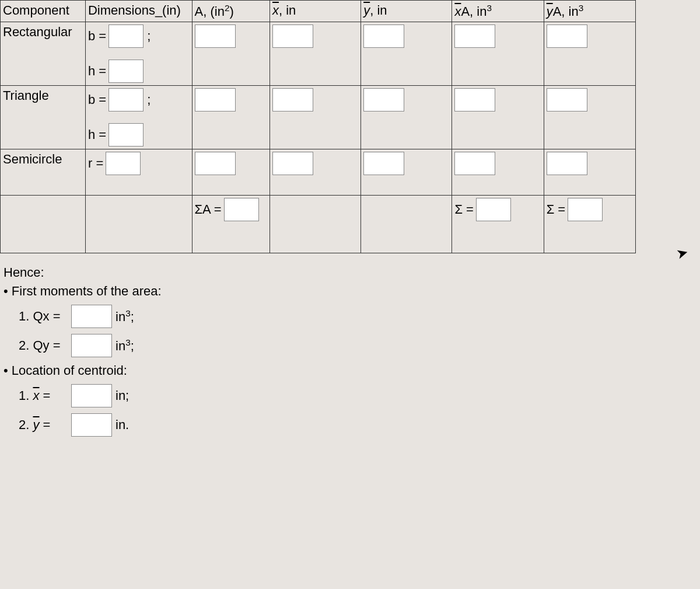 This screenshot has width=700, height=589. What do you see at coordinates (43, 12) in the screenshot?
I see `header-component: Component` at bounding box center [43, 12].